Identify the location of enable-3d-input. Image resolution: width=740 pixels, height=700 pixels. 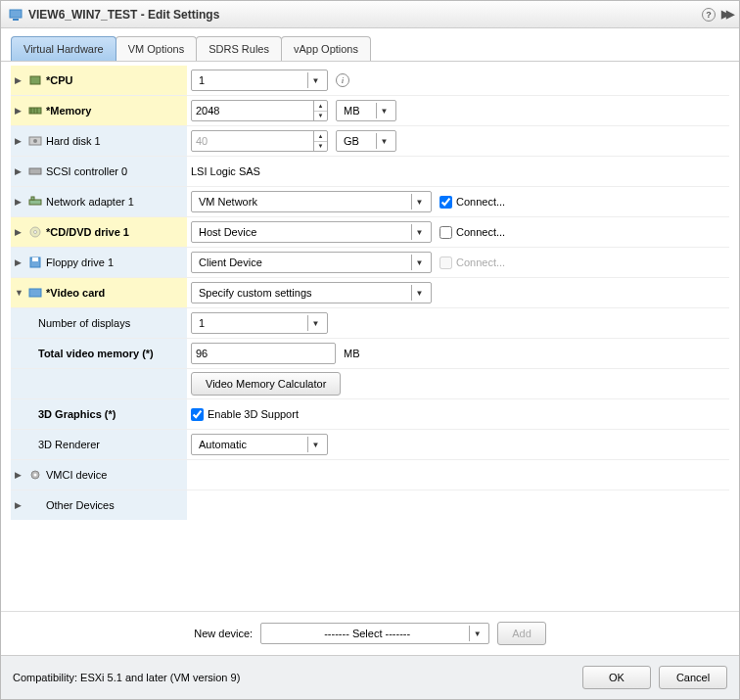
(198, 415).